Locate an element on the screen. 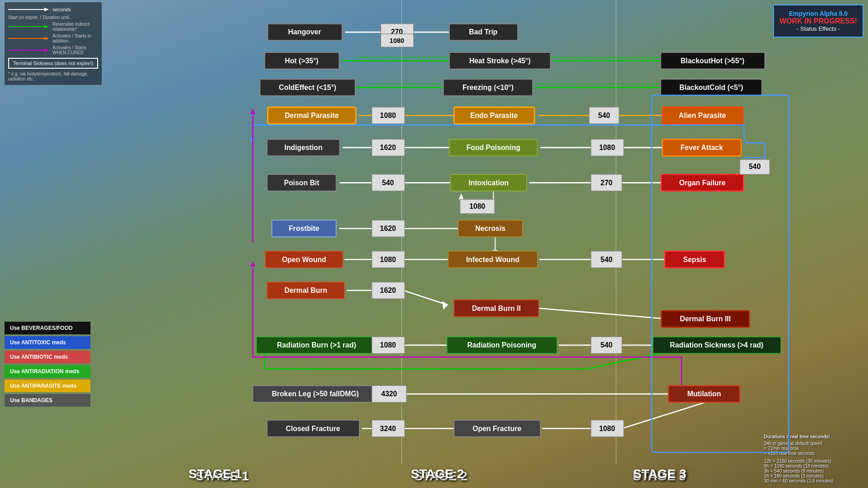 This screenshot has height=488, width=868. food-poisoning-label: Food Poisoning is located at coordinates (494, 147).